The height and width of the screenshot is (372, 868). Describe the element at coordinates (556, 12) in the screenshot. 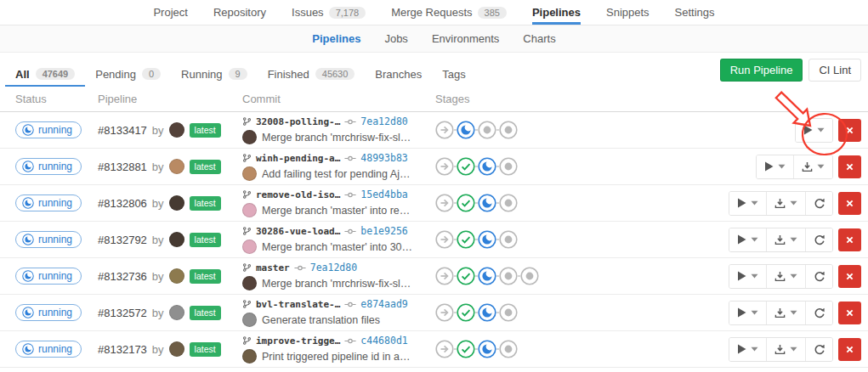

I see `nav-item-pipelines: Pipelines` at that location.